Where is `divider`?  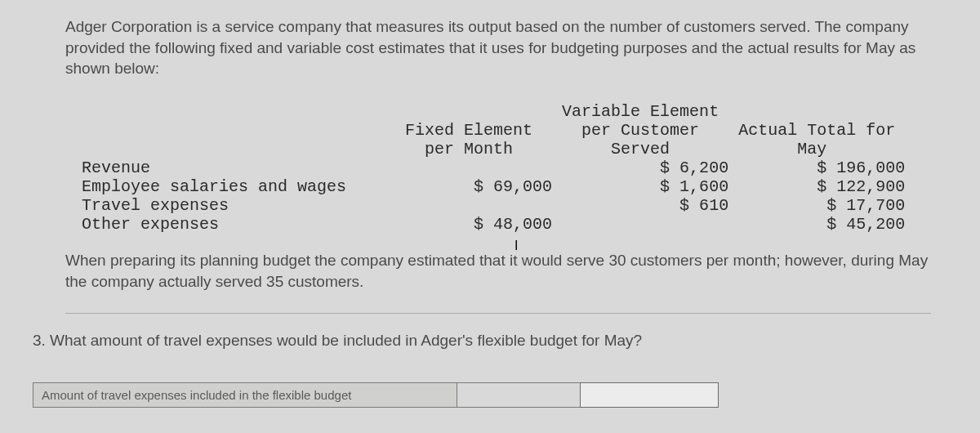
divider is located at coordinates (498, 314).